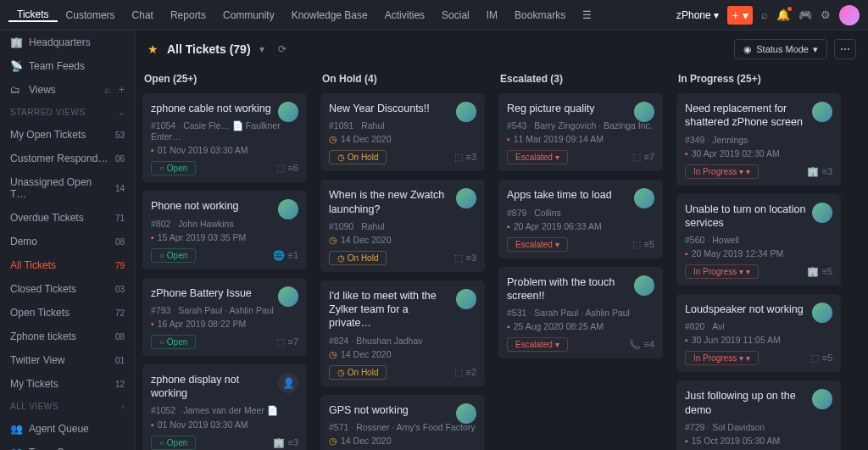 This screenshot has height=450, width=868. What do you see at coordinates (540, 15) in the screenshot?
I see `nav-bookmarks: Bookmarks` at bounding box center [540, 15].